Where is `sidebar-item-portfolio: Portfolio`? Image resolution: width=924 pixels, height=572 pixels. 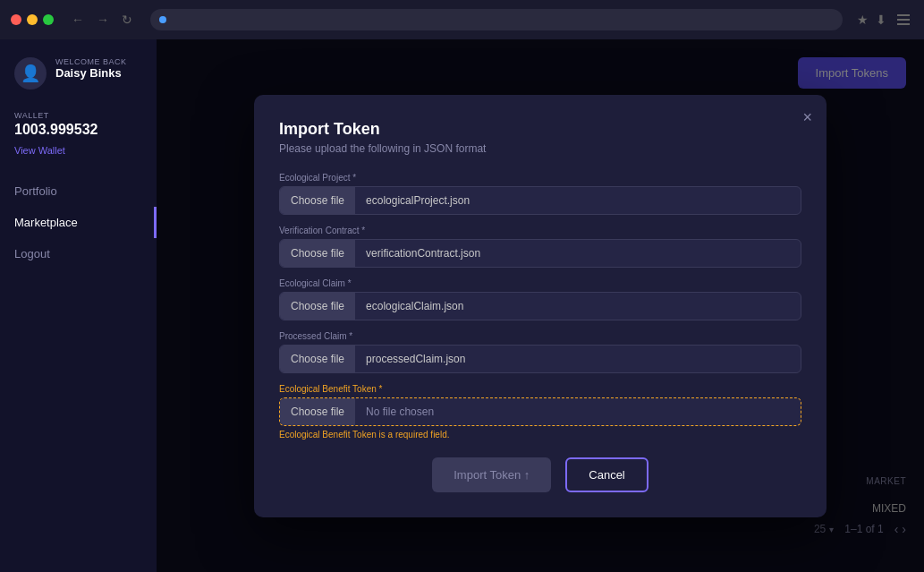
sidebar-item-portfolio: Portfolio is located at coordinates (79, 192).